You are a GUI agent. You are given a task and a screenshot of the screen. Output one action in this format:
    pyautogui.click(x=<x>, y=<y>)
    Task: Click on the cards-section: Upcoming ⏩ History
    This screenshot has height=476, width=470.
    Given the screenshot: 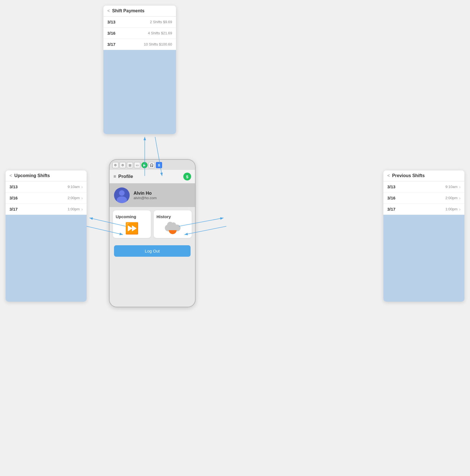 What is the action you would take?
    pyautogui.click(x=152, y=224)
    